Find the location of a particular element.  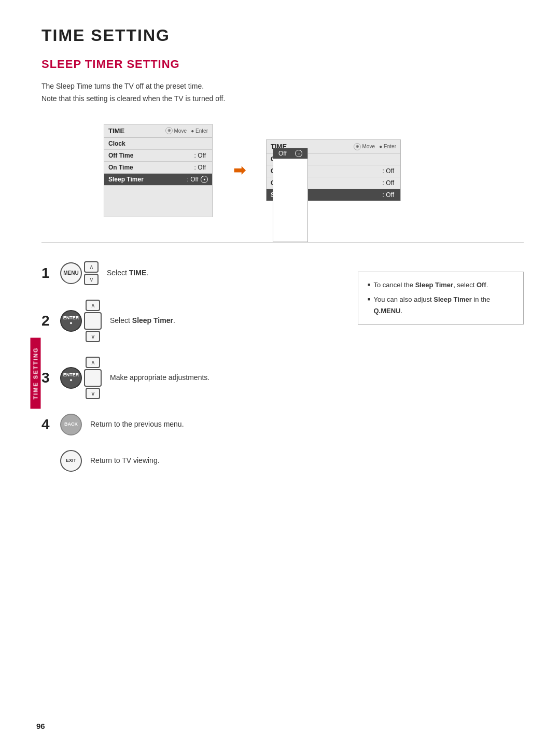

left-menu-controls: ⊕ Move ● Enter is located at coordinates (187, 131).